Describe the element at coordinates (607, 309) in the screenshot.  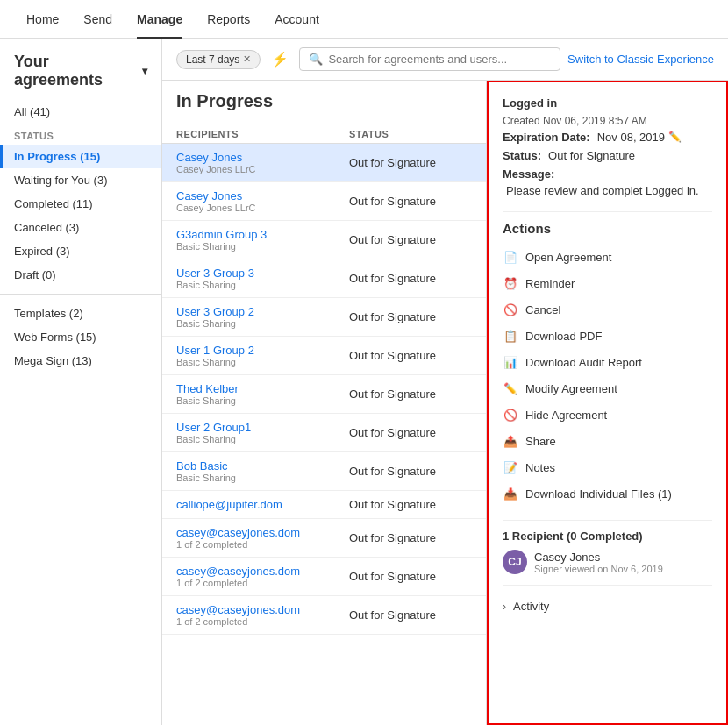
I see `action-item-cancel: 🚫 Cancel` at that location.